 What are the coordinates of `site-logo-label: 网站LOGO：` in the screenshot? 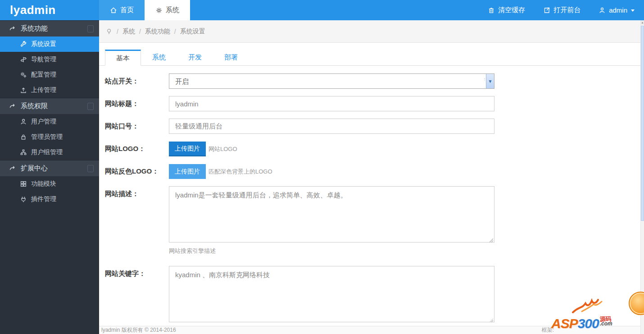 It's located at (137, 149).